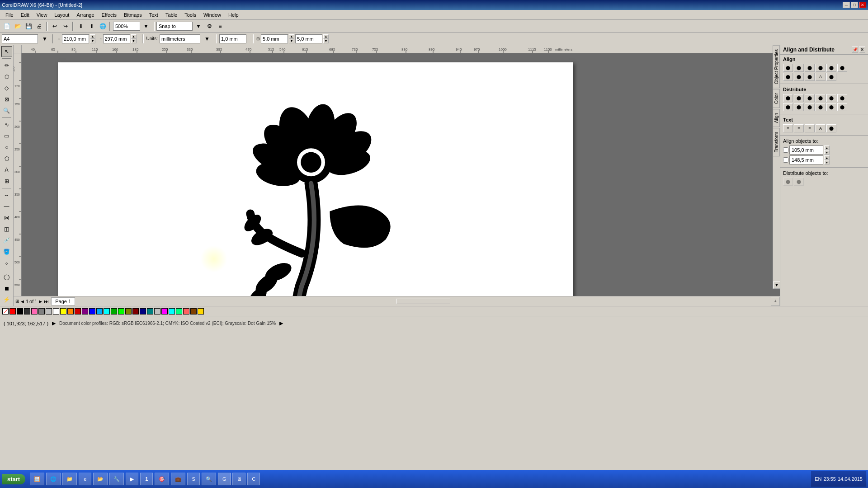  What do you see at coordinates (5, 311) in the screenshot?
I see `no-fill-swatch` at bounding box center [5, 311].